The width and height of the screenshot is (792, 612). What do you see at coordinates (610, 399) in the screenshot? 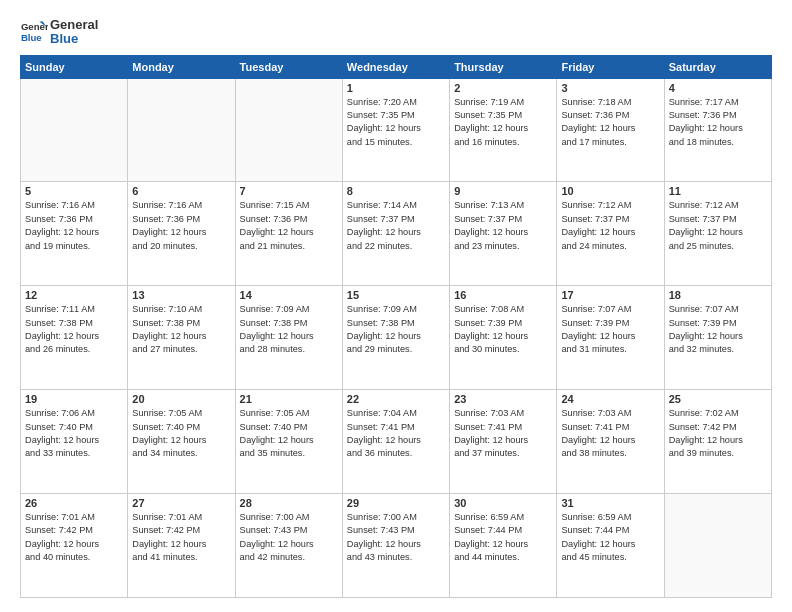
I see `day-number: 24` at bounding box center [610, 399].